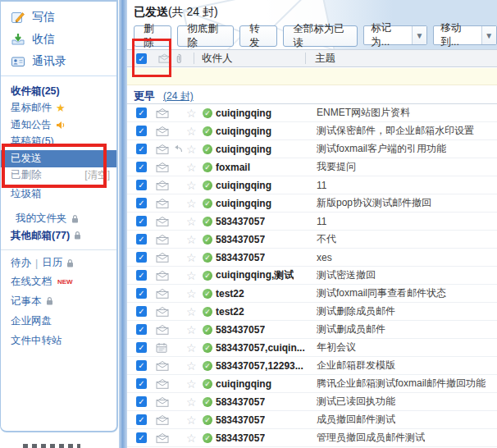  I want to click on mail-row: ✓ ☆ ✓ 583437057 成员撤回邮件测试, so click(312, 420).